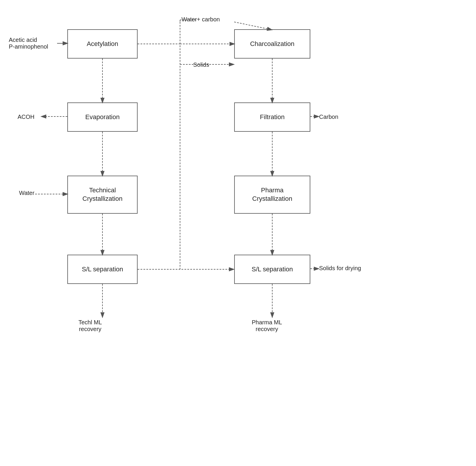 The image size is (476, 466). I want to click on charcoal-box: Charcoalization, so click(272, 44).